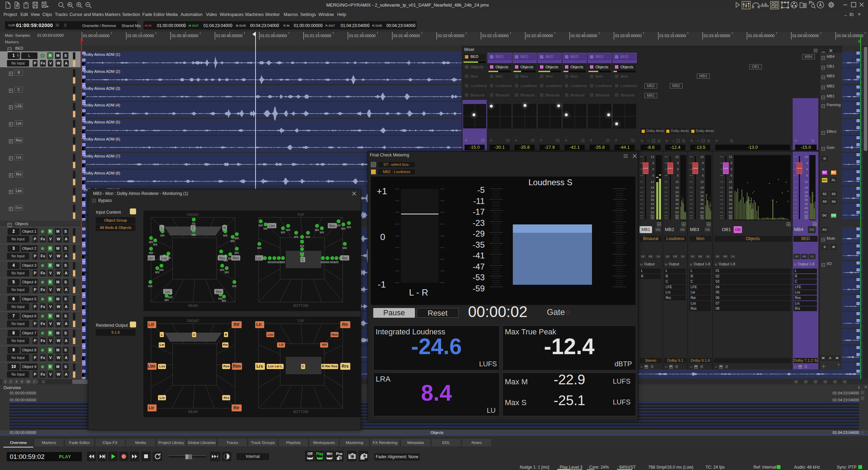 This screenshot has width=868, height=470. What do you see at coordinates (326, 366) in the screenshot?
I see `svg-text: R Rw` at bounding box center [326, 366].